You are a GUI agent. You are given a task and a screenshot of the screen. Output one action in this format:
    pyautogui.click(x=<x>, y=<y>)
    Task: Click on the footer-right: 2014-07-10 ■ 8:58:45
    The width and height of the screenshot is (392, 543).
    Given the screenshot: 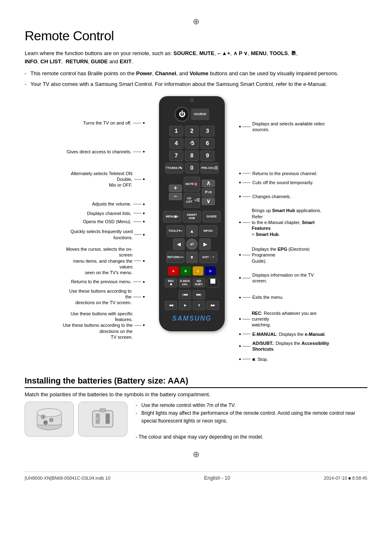 What is the action you would take?
    pyautogui.click(x=346, y=478)
    